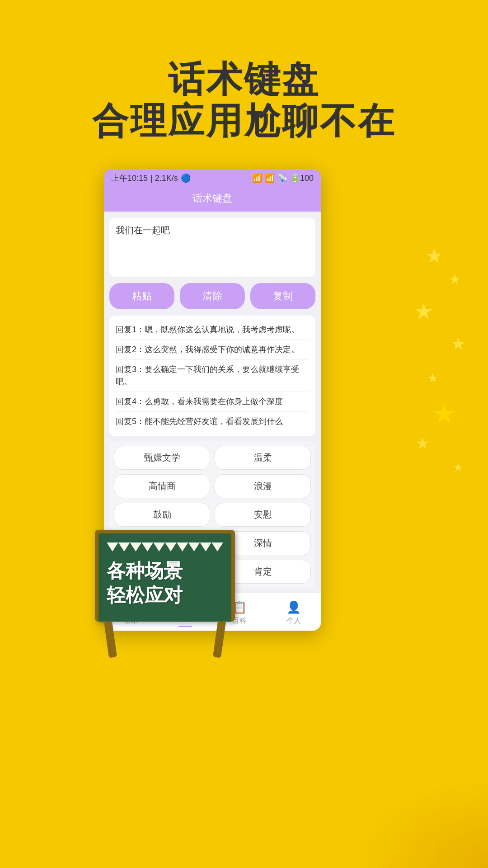 The height and width of the screenshot is (868, 488). Describe the element at coordinates (165, 547) in the screenshot. I see `board-decoration` at that location.